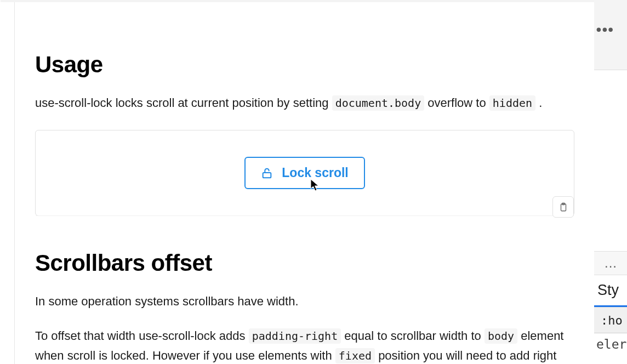  Describe the element at coordinates (563, 207) in the screenshot. I see `copy-code-button` at that location.